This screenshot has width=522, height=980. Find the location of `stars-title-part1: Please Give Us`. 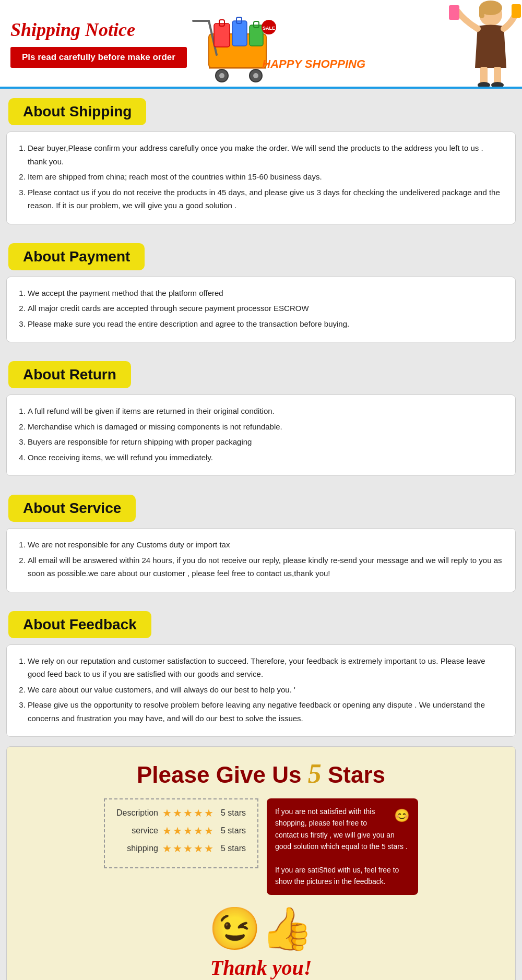

stars-title-part1: Please Give Us is located at coordinates (222, 774).